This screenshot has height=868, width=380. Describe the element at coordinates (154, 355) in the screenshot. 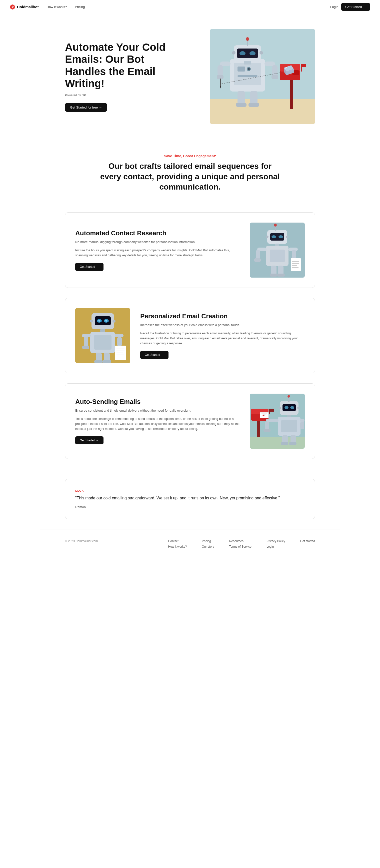

I see `feature-cta-1: Get Started →` at that location.